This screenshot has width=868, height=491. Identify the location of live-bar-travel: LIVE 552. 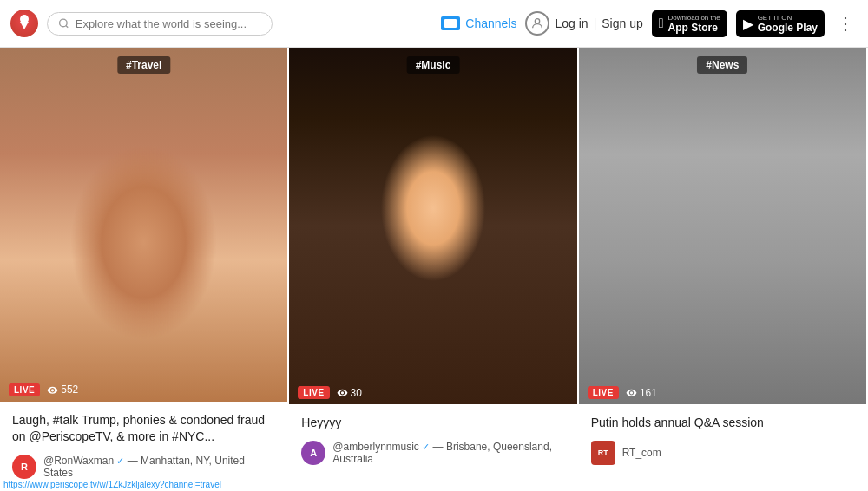
(43, 390).